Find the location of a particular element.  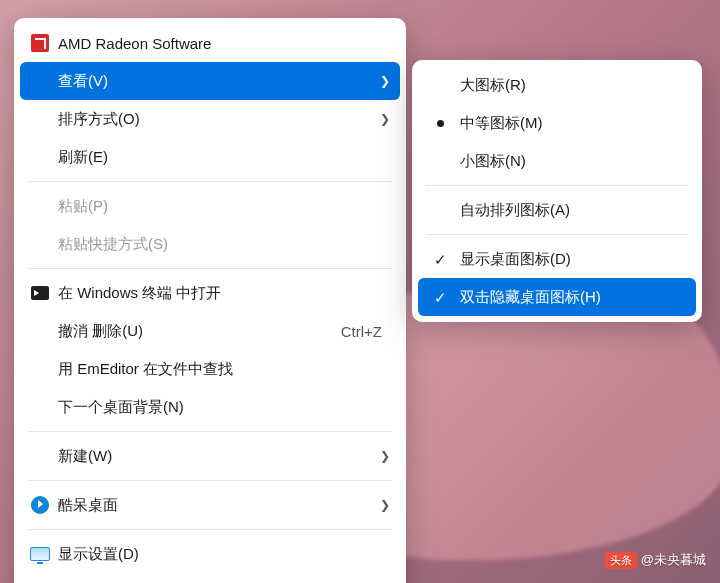

bullet-marker-icon is located at coordinates (440, 124).